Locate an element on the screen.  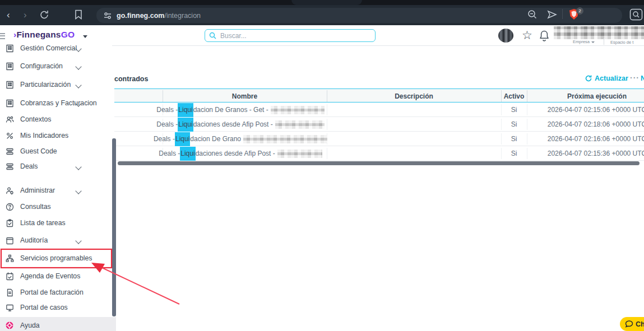
clipboard-check-icon is located at coordinates (10, 223).